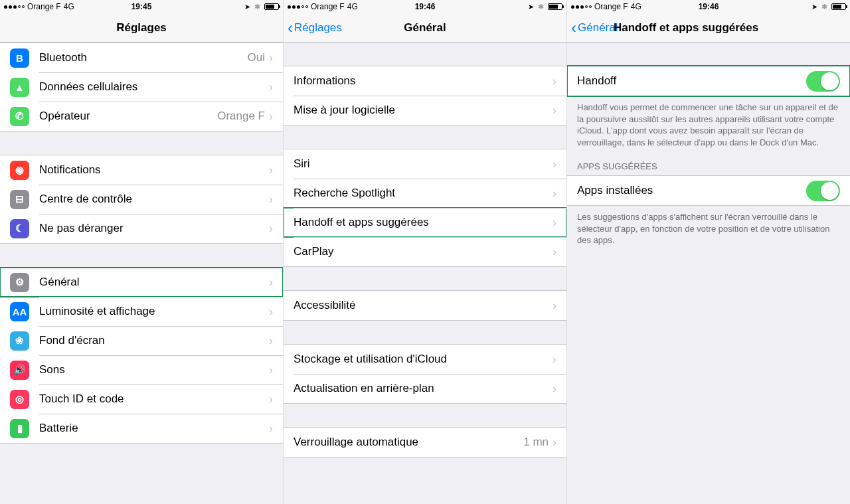  Describe the element at coordinates (423, 81) in the screenshot. I see `row-label: Informations` at that location.